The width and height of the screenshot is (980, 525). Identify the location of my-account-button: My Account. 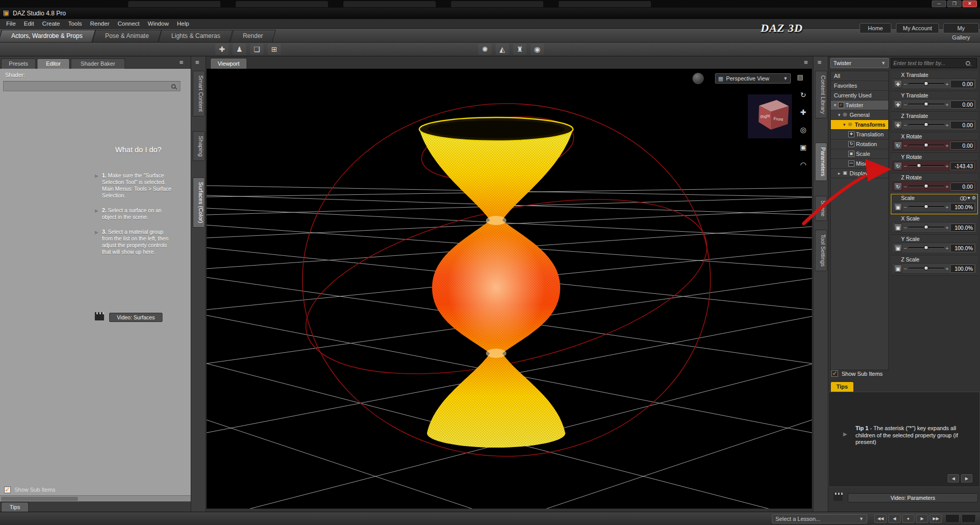
(917, 28).